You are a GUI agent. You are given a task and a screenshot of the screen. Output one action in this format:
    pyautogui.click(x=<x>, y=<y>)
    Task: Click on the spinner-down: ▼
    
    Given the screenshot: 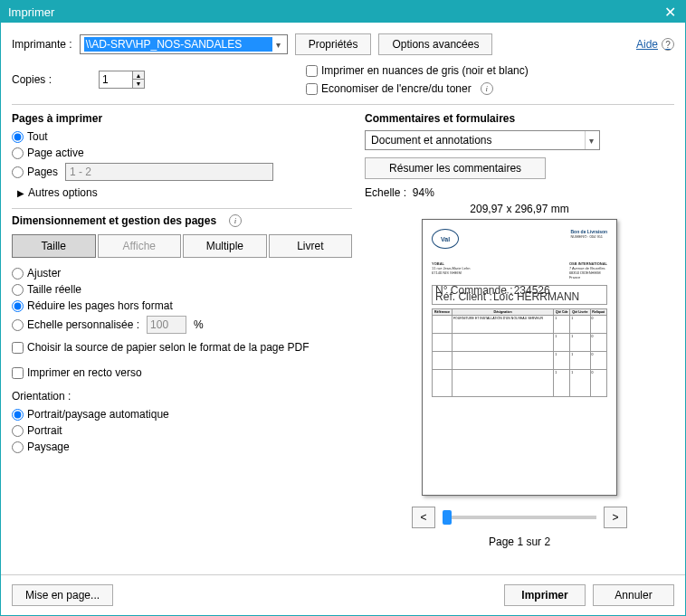 What is the action you would take?
    pyautogui.click(x=138, y=83)
    